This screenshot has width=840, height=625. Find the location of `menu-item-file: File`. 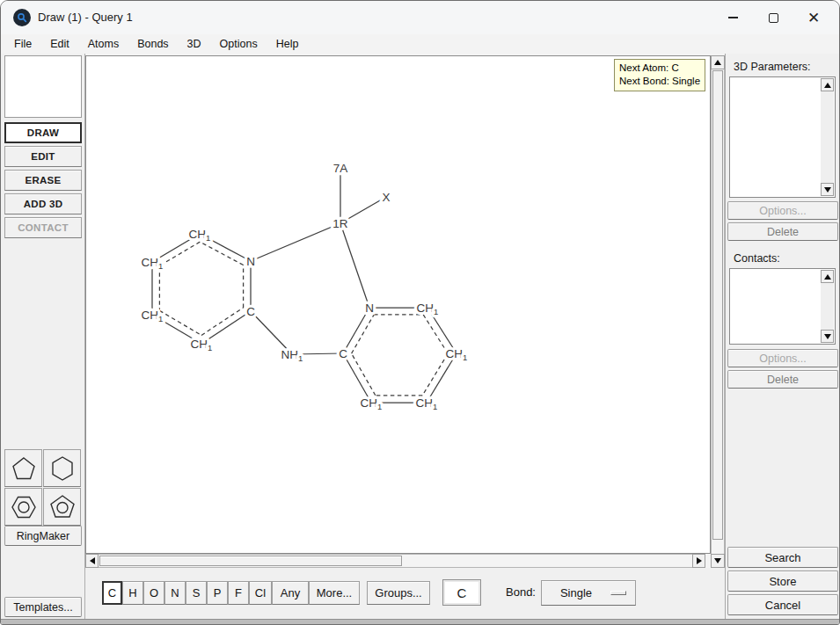

menu-item-file: File is located at coordinates (23, 44).